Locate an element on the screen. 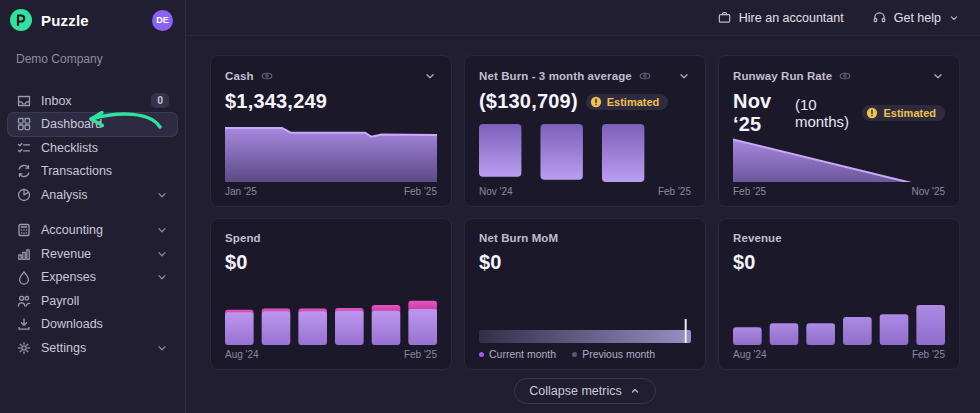 The height and width of the screenshot is (413, 980). x-axis-label-left: Feb '25 is located at coordinates (750, 192).